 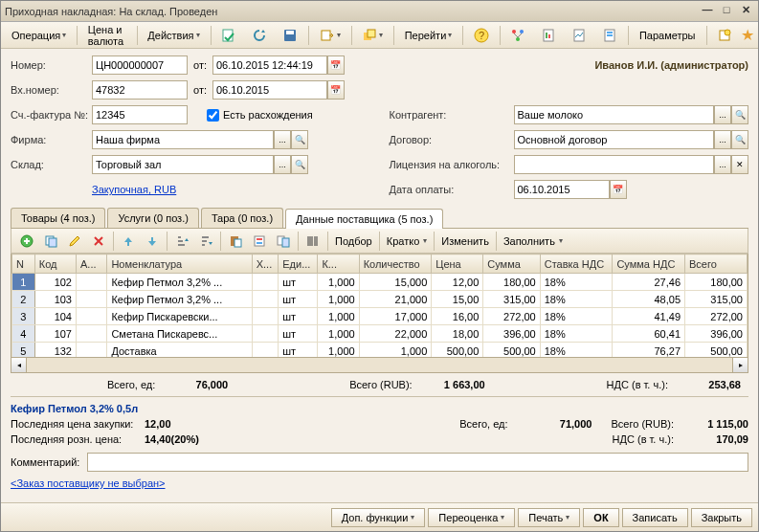 What do you see at coordinates (24, 264) in the screenshot?
I see `column-header: N` at bounding box center [24, 264].